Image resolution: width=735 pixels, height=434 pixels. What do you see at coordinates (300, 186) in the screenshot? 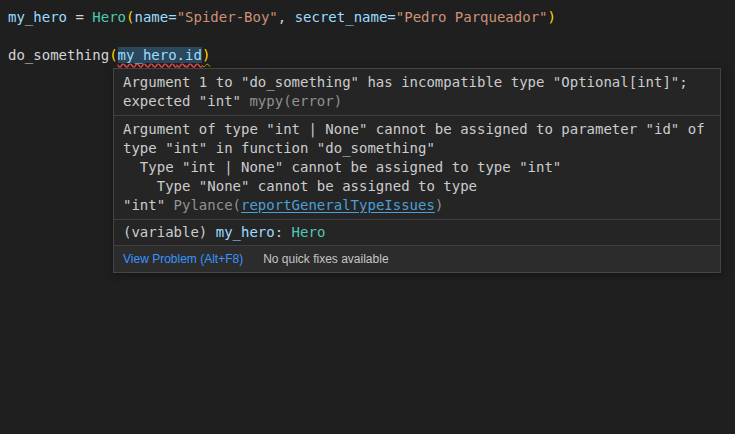
I see `code-token: Type "None" cannot be assigned to type` at bounding box center [300, 186].